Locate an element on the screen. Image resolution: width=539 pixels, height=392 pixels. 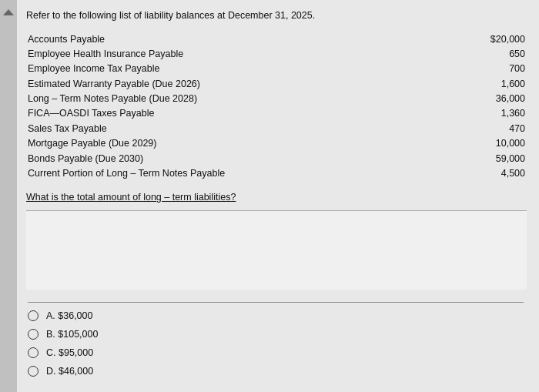
liability-row: Sales Tax Payable470 is located at coordinates (276, 129).